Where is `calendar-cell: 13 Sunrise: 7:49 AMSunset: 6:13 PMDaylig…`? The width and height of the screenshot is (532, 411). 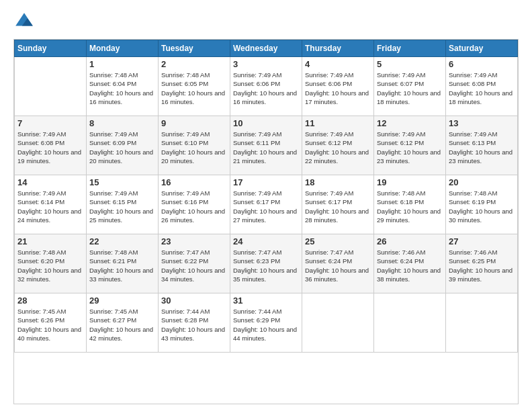 calendar-cell: 13 Sunrise: 7:49 AMSunset: 6:13 PMDaylig… is located at coordinates (482, 146).